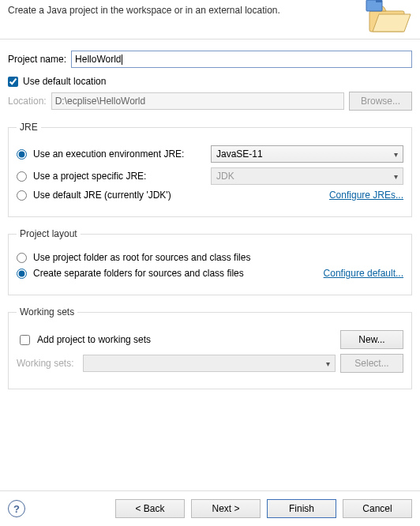 The width and height of the screenshot is (420, 526). What do you see at coordinates (142, 257) in the screenshot?
I see `layout-root-label: Use project folder as root for sources a…` at bounding box center [142, 257].